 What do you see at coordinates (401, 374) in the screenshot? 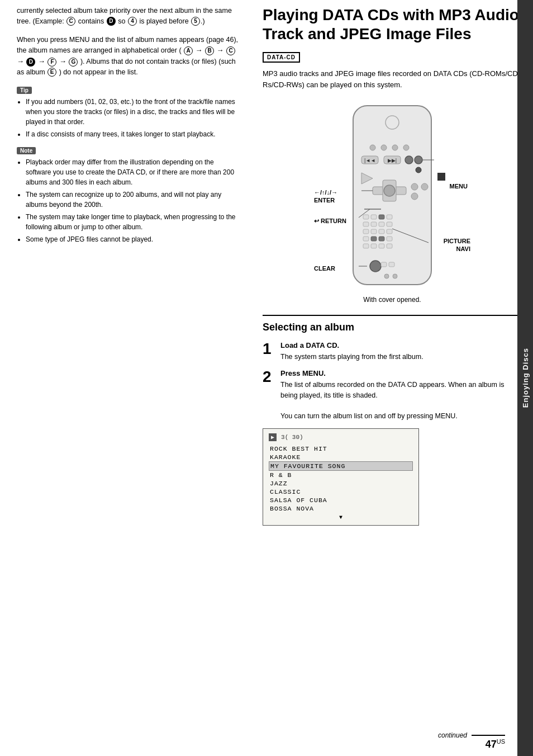
I see `step-2-title: Press MENU.` at bounding box center [401, 374].